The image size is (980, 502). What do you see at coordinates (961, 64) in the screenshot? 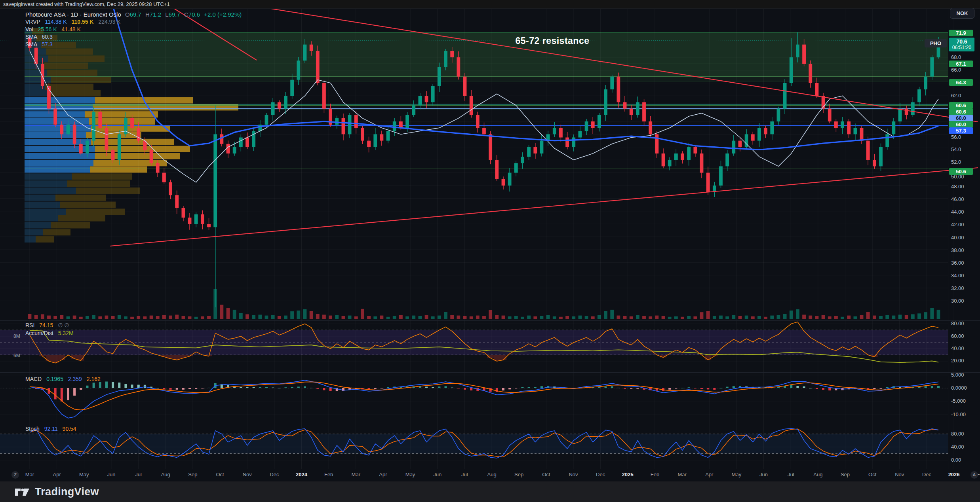
I see `price-label: 67.1` at bounding box center [961, 64].